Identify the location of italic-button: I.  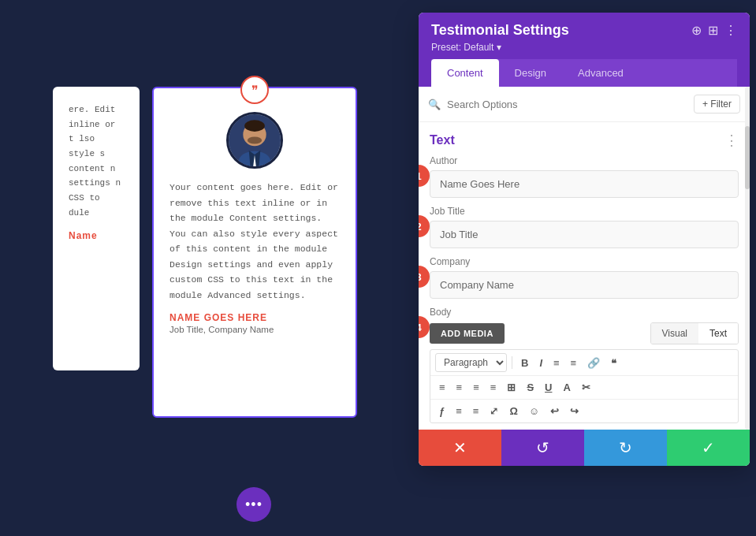
(541, 363).